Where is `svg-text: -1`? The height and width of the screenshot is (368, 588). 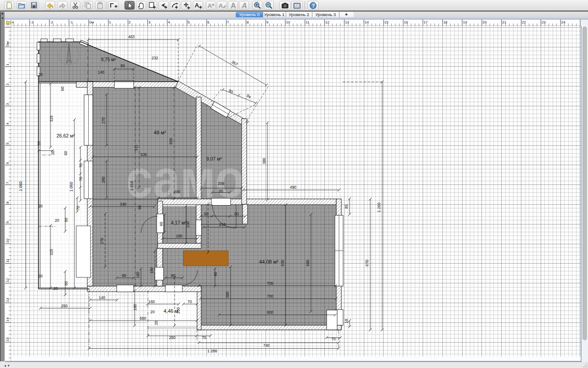
svg-text: -1 is located at coordinates (72, 22).